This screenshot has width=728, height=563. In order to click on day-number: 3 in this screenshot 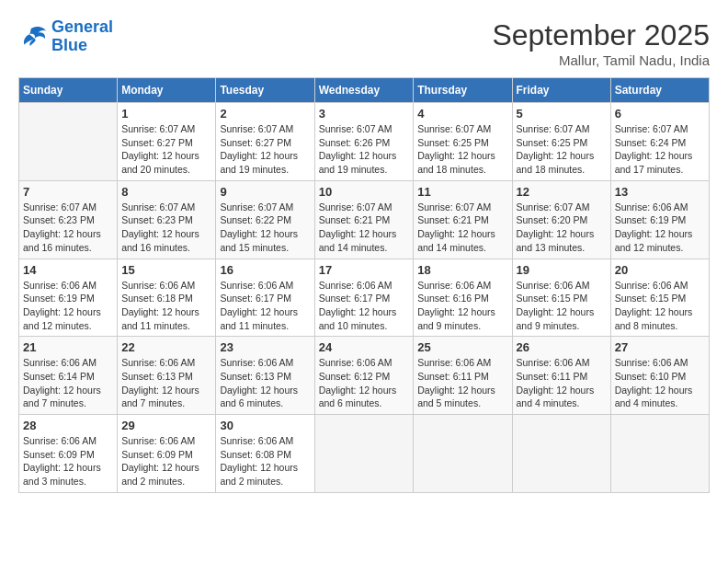, I will do `click(364, 114)`.